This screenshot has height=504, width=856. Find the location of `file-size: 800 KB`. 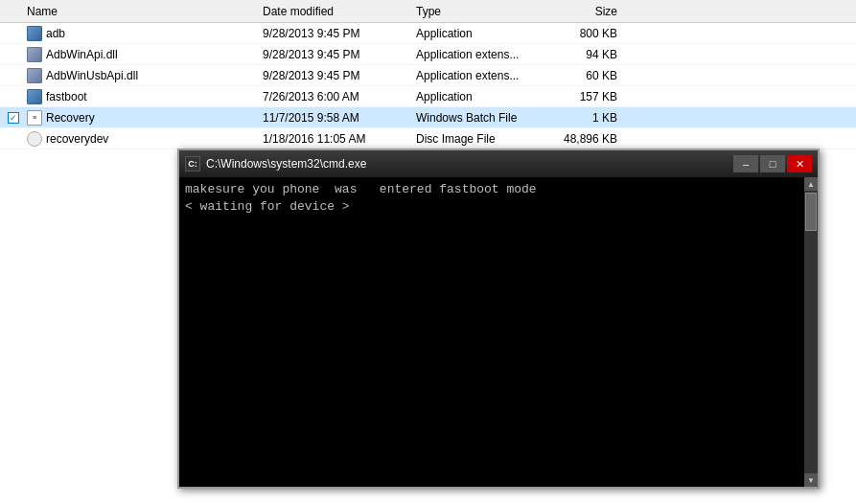

file-size: 800 KB is located at coordinates (579, 34).